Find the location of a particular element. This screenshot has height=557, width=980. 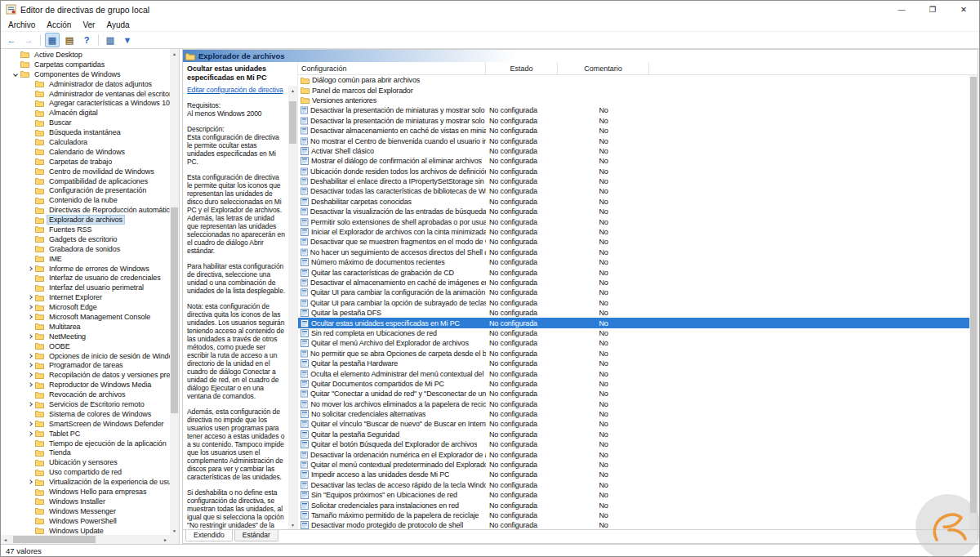

list-row-setting: No mostrar el Centro de bienvenida cuand… is located at coordinates (638, 140).